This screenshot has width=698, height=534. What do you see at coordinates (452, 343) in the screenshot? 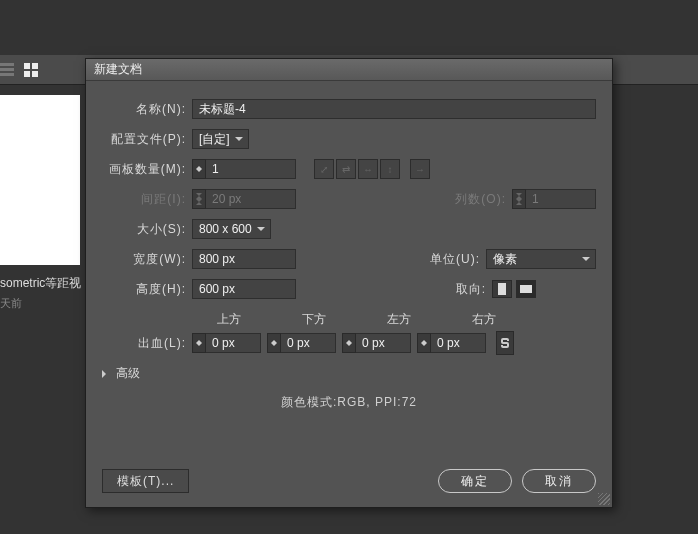
I see `bleed-right-stepper: 0 px` at bounding box center [452, 343].